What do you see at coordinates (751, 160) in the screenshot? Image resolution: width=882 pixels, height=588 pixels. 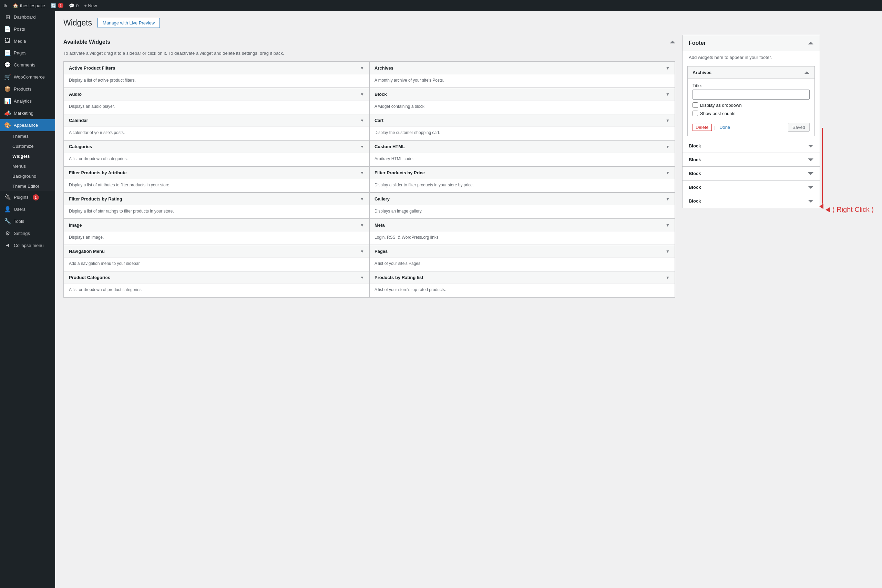 I see `footer-block-2: Block` at bounding box center [751, 160].